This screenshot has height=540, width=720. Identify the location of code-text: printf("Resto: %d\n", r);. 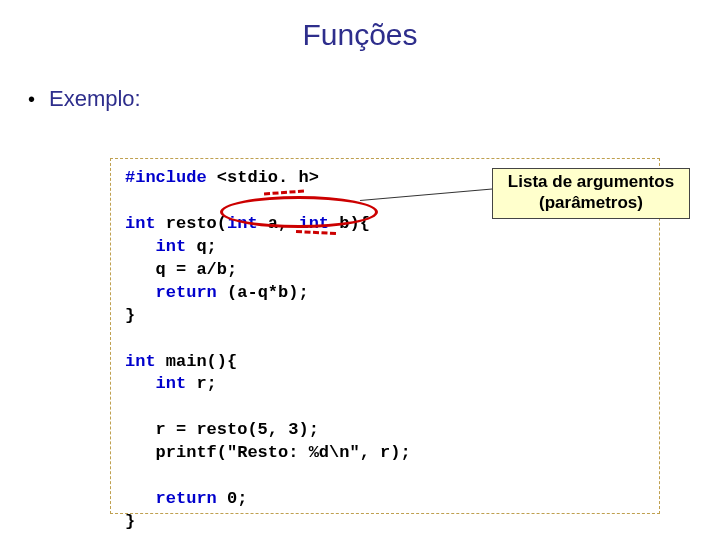
(268, 452).